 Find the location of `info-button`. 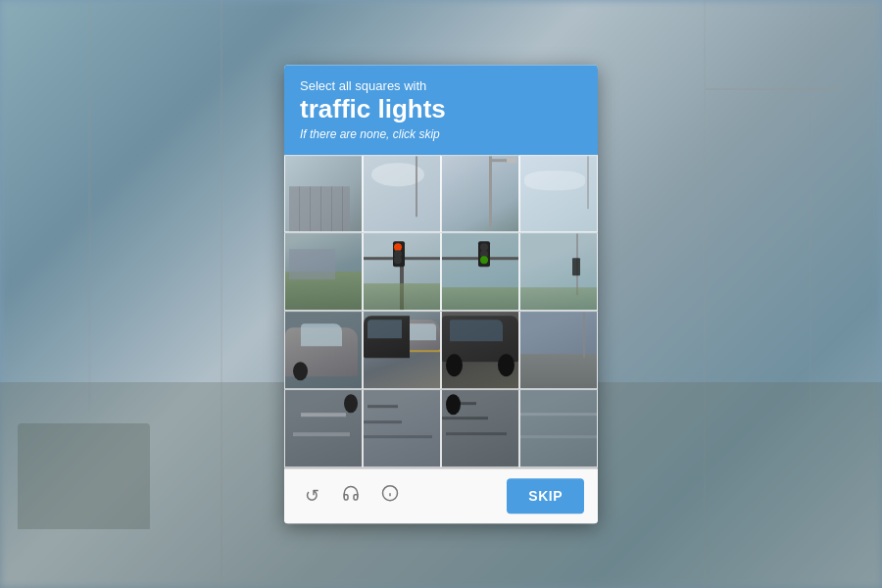

info-button is located at coordinates (390, 496).